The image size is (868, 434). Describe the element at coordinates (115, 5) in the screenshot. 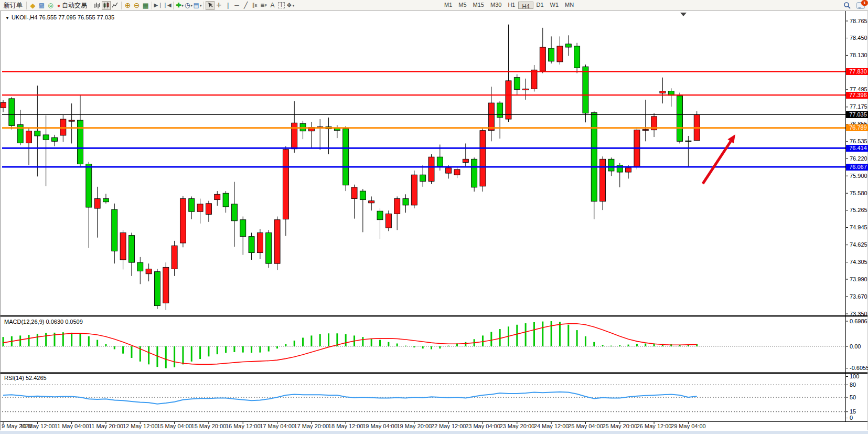

I see `line-chart-type-icon` at that location.